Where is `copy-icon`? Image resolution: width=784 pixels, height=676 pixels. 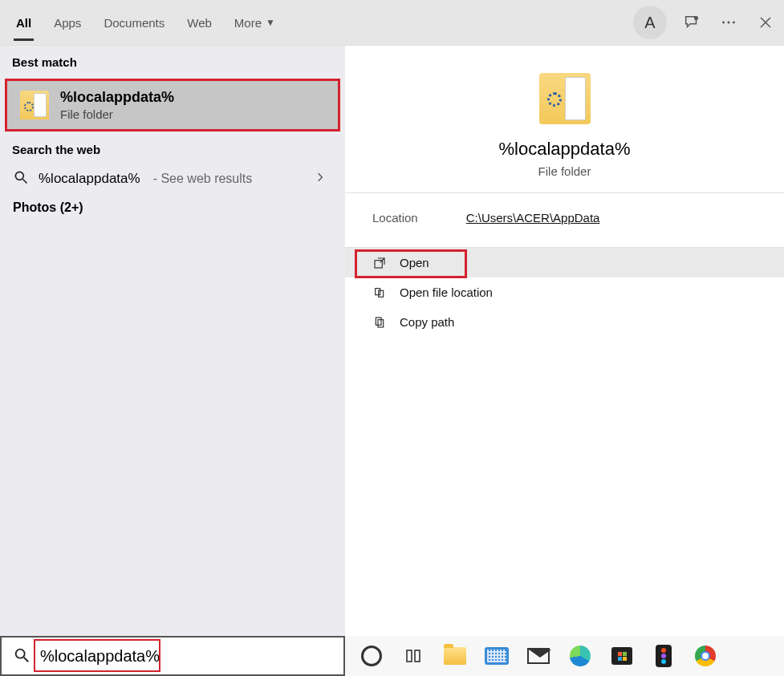 copy-icon is located at coordinates (380, 322).